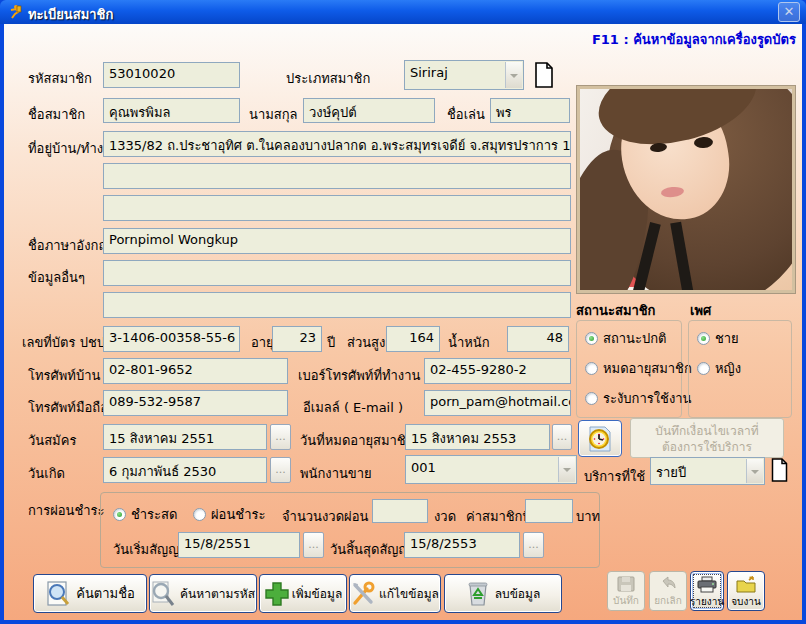 Image resolution: width=806 pixels, height=624 pixels. Describe the element at coordinates (337, 144) in the screenshot. I see `address-line1-field: 1335/82 ถ.ประชาอุทิศ ต.ในคลองบางปลากด อ.…` at that location.